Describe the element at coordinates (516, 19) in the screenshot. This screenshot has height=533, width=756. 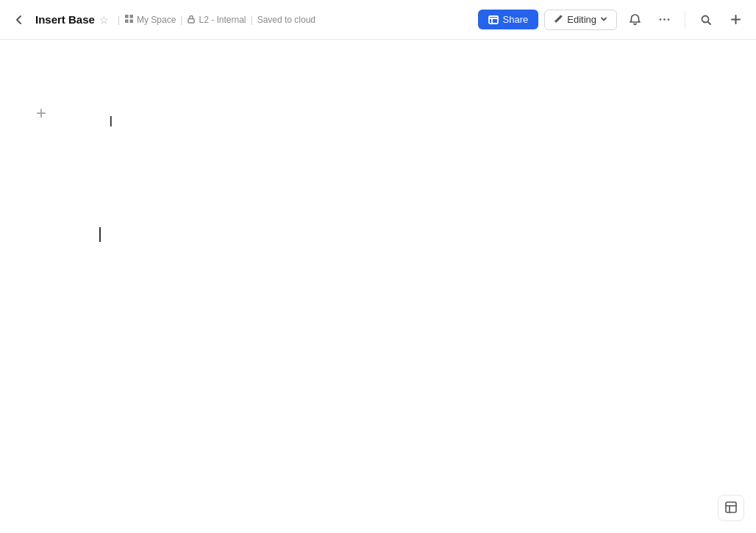
I see `share-label: Share` at that location.